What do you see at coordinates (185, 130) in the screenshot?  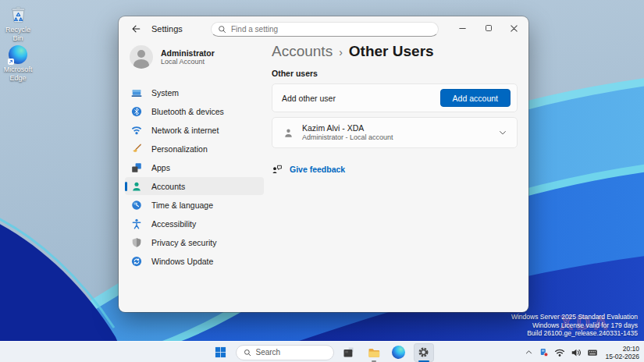 I see `sidebar-item-label: Network & internet` at bounding box center [185, 130].